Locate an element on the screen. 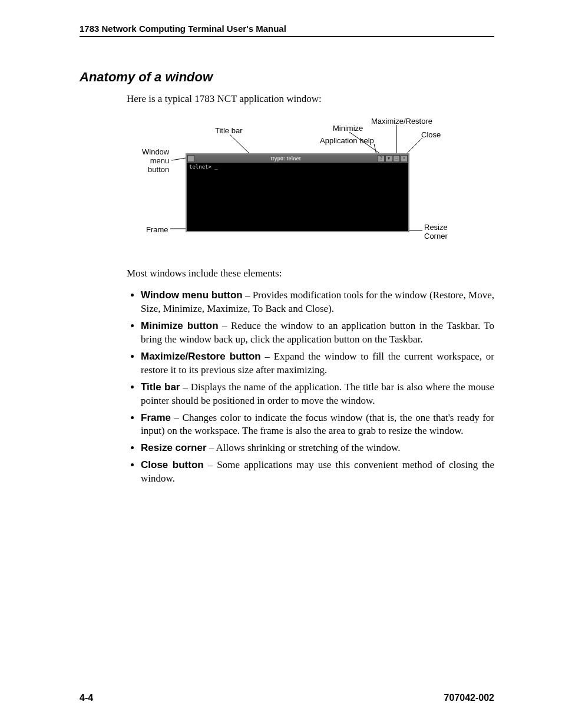 Image resolution: width=562 pixels, height=728 pixels. label-title-bar: Title bar is located at coordinates (229, 131).